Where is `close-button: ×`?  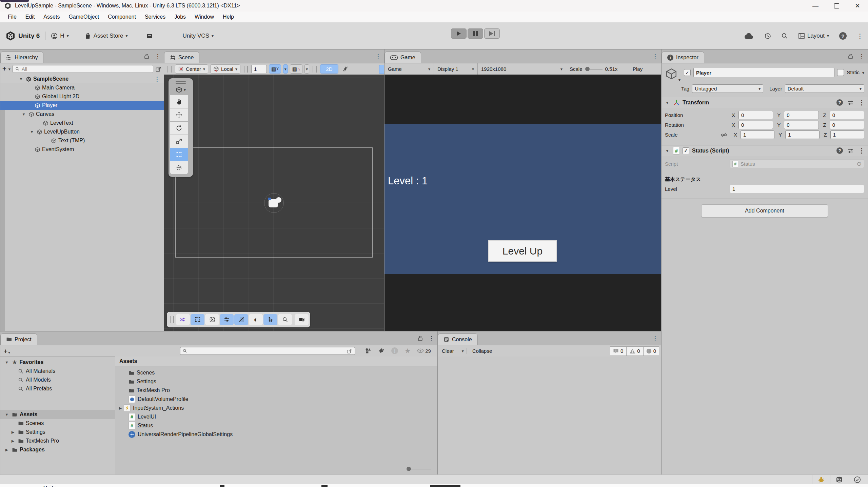
close-button: × is located at coordinates (857, 6).